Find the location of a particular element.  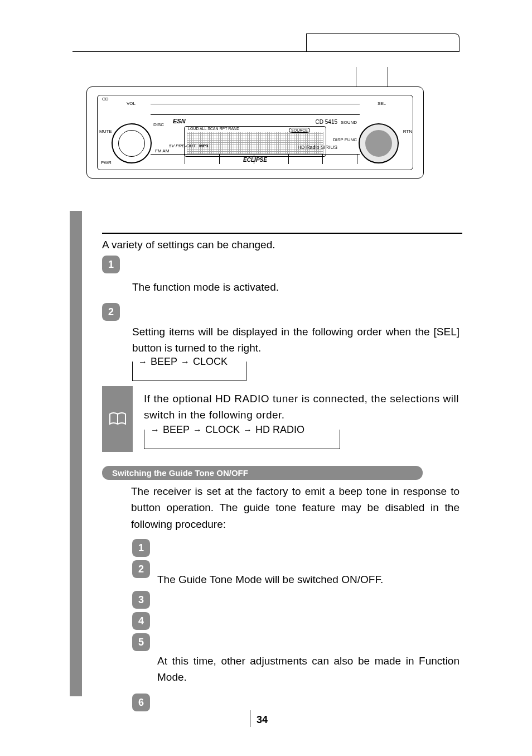

label-pwr: PWR is located at coordinates (106, 163).